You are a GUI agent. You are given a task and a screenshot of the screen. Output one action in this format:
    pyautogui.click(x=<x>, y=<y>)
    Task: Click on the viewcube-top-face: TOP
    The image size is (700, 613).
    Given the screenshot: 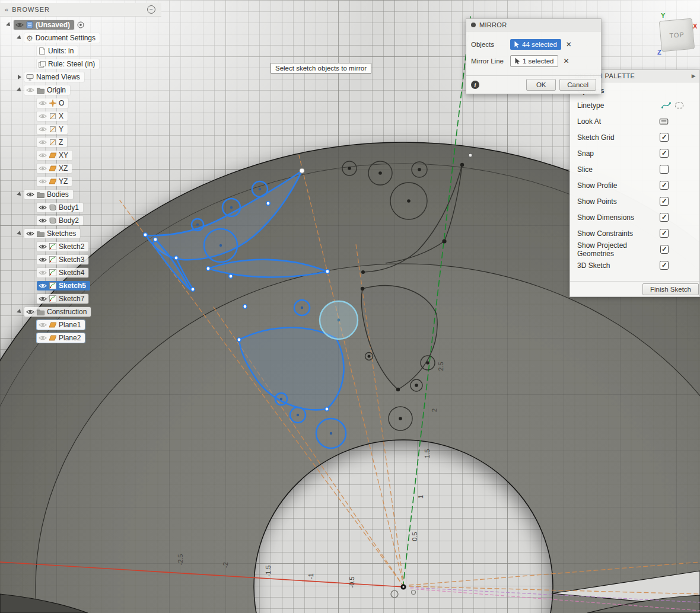 What is the action you would take?
    pyautogui.click(x=677, y=36)
    